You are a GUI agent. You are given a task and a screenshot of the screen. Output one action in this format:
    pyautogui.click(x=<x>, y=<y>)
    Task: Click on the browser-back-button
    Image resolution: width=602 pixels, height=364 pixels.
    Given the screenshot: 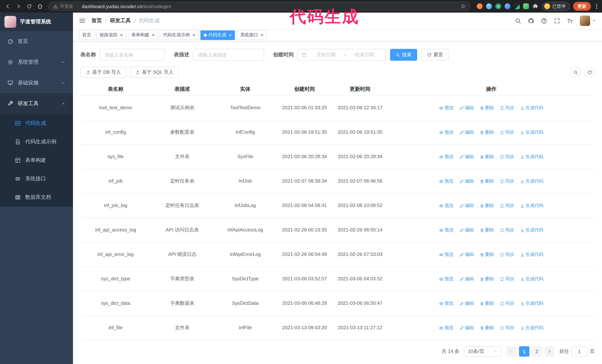 What is the action you would take?
    pyautogui.click(x=8, y=6)
    